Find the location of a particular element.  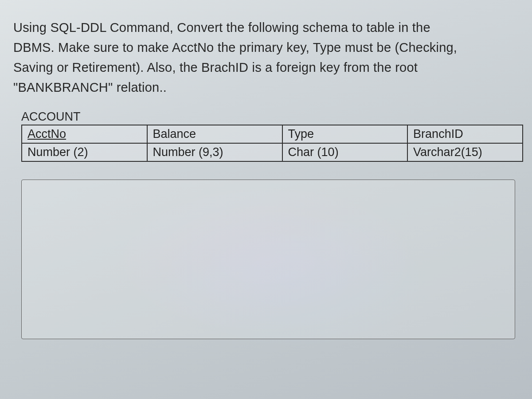

column-name: Balance is located at coordinates (215, 134).